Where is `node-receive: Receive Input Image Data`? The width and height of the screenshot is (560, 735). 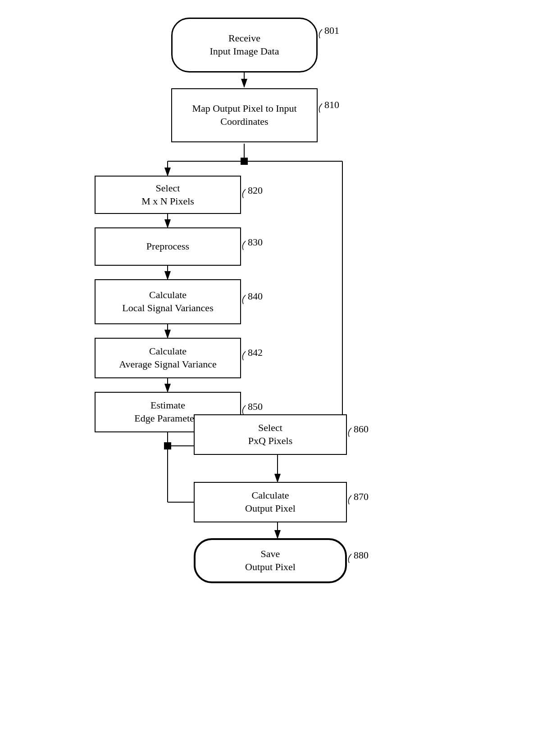 node-receive: Receive Input Image Data is located at coordinates (244, 45).